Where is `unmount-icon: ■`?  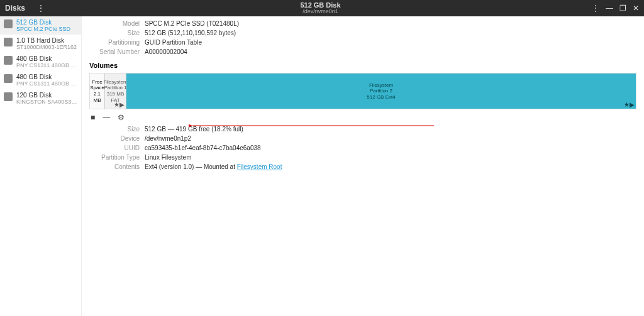 unmount-icon: ■ is located at coordinates (93, 117).